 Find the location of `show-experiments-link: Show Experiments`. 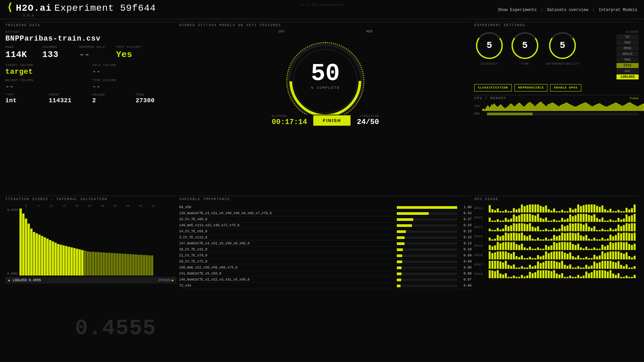

show-experiments-link: Show Experiments is located at coordinates (517, 10).